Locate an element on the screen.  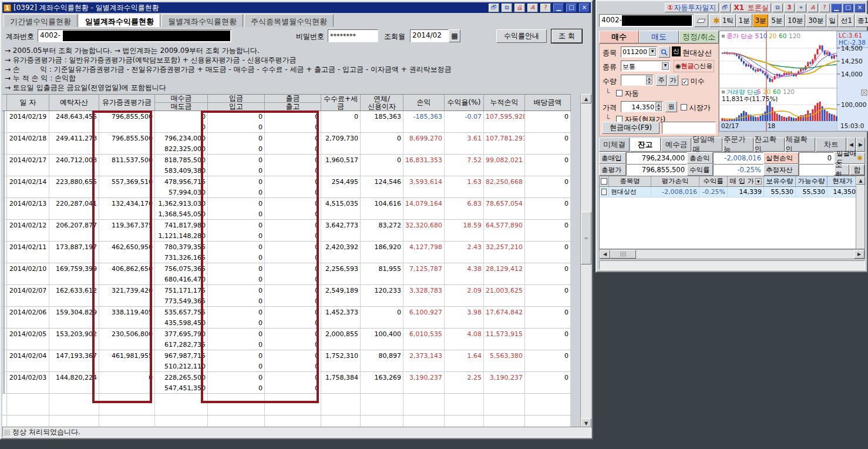
holdings-header: 매 입 가▼ is located at coordinates (746, 181).